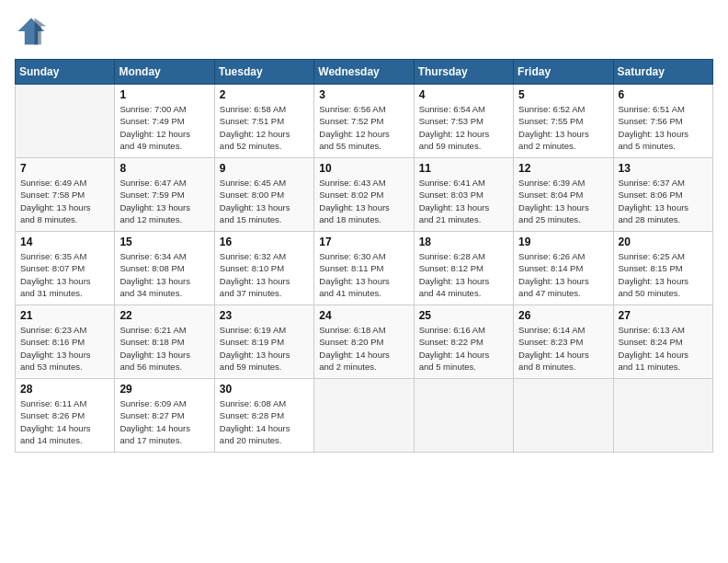  I want to click on calendar-day-cell: 27Sunrise: 6:13 AM Sunset: 8:24 PM Dayli…, so click(663, 342).